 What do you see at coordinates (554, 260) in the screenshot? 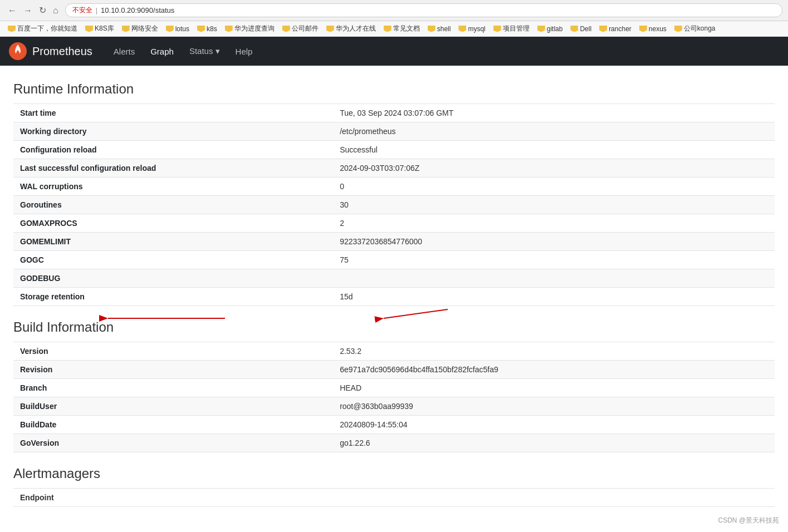
I see `runtime-value: 75` at bounding box center [554, 260].